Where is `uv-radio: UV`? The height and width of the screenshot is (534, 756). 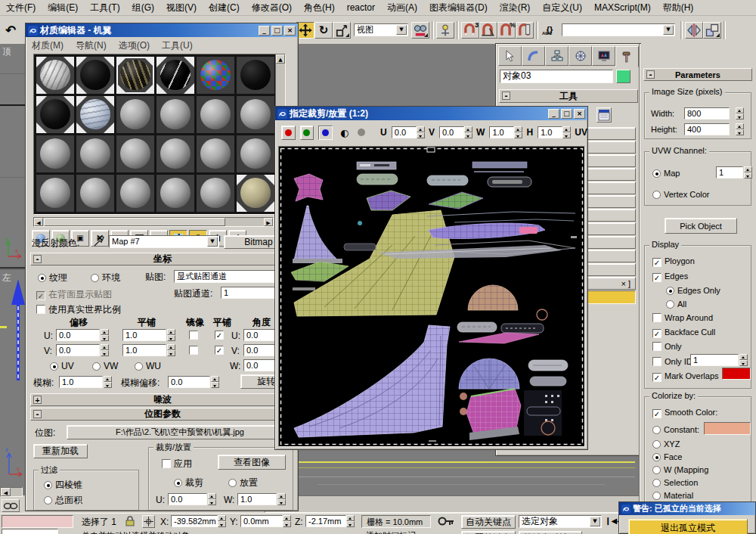
uv-radio: UV is located at coordinates (62, 366).